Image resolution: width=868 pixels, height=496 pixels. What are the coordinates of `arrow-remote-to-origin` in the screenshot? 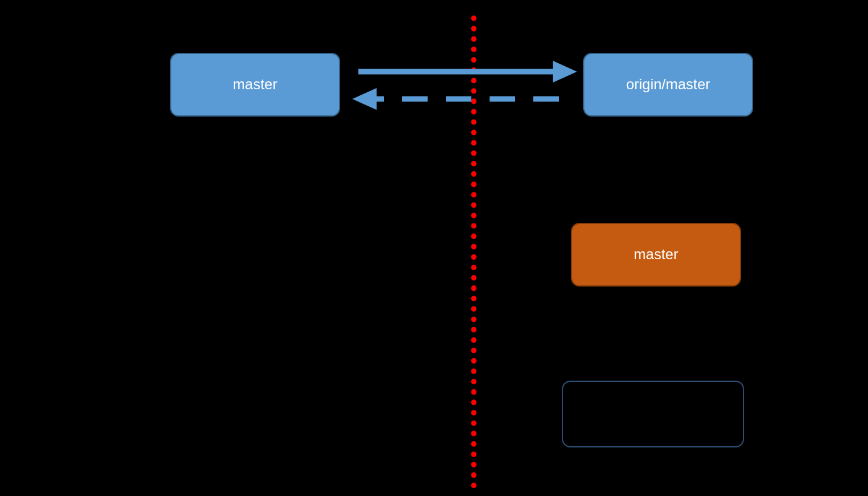 It's located at (666, 169).